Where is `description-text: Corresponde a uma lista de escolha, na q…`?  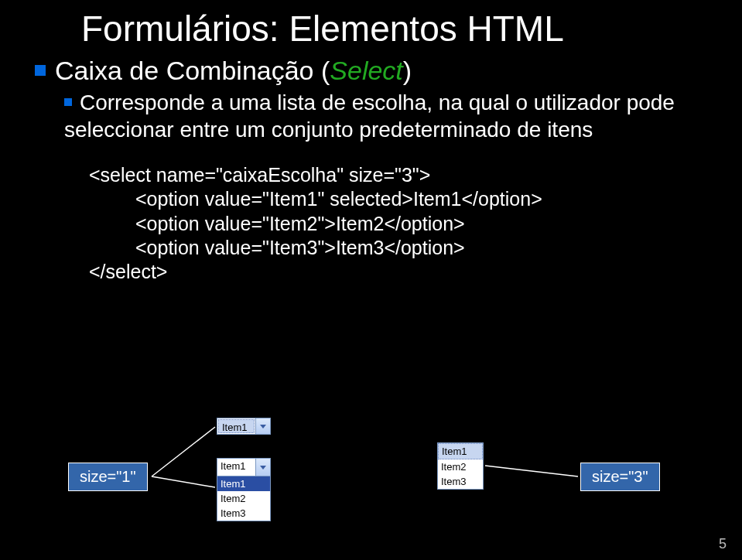
description-text: Corresponde a uma lista de escolha, na q… is located at coordinates (370, 116).